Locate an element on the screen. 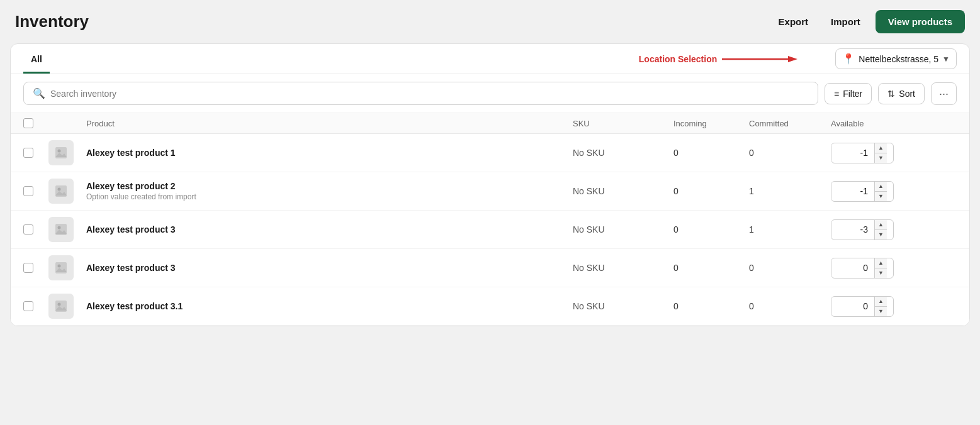 This screenshot has height=425, width=980. product-sub: Option value created from import is located at coordinates (330, 197).